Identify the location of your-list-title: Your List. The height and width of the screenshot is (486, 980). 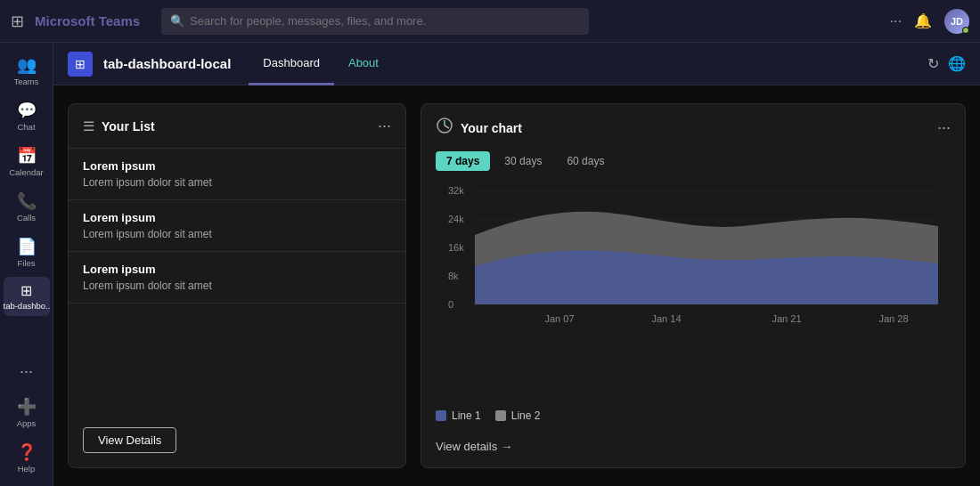
(236, 126).